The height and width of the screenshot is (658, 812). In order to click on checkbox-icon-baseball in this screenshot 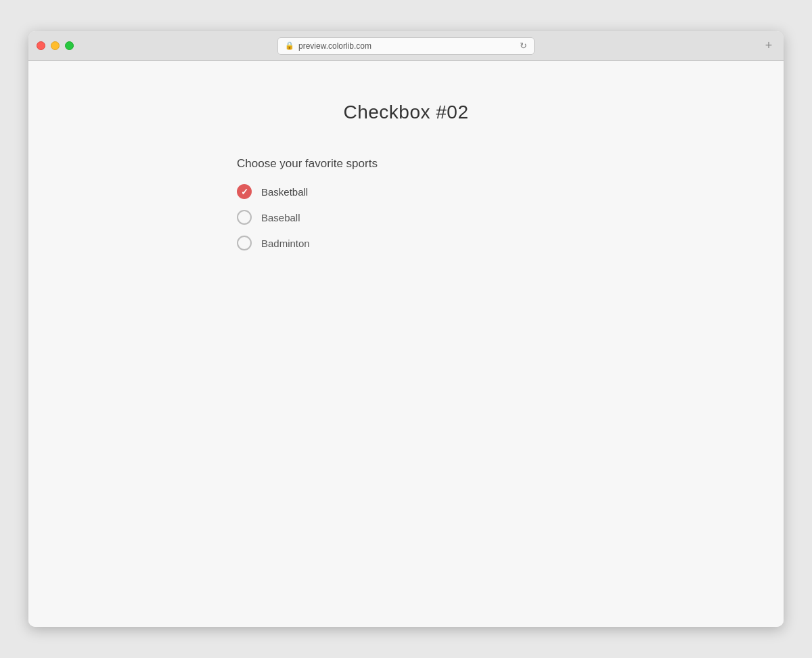, I will do `click(244, 217)`.